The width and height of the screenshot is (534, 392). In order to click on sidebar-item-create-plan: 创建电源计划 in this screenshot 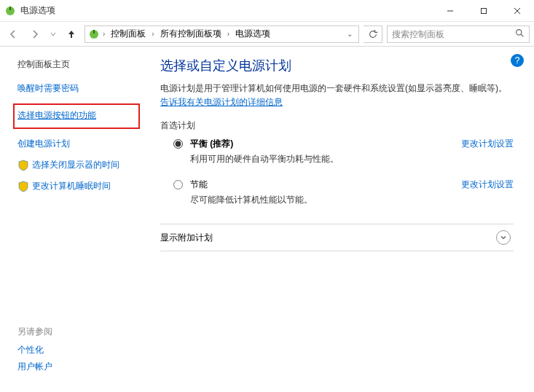, I will do `click(78, 144)`.